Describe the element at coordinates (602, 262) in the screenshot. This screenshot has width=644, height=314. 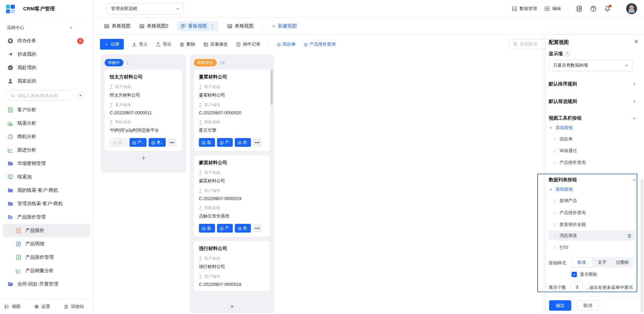
I see `style-option-text: 文字` at that location.